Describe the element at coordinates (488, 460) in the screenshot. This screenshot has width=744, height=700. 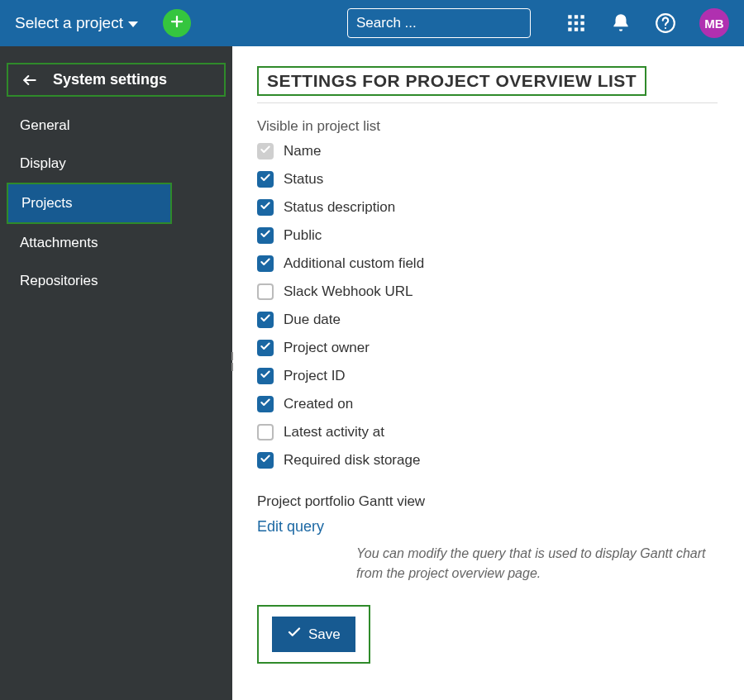
I see `visible-option-row: Required disk storage` at that location.